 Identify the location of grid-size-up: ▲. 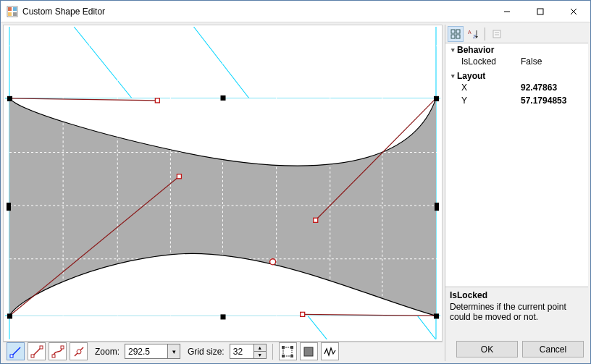
(261, 347).